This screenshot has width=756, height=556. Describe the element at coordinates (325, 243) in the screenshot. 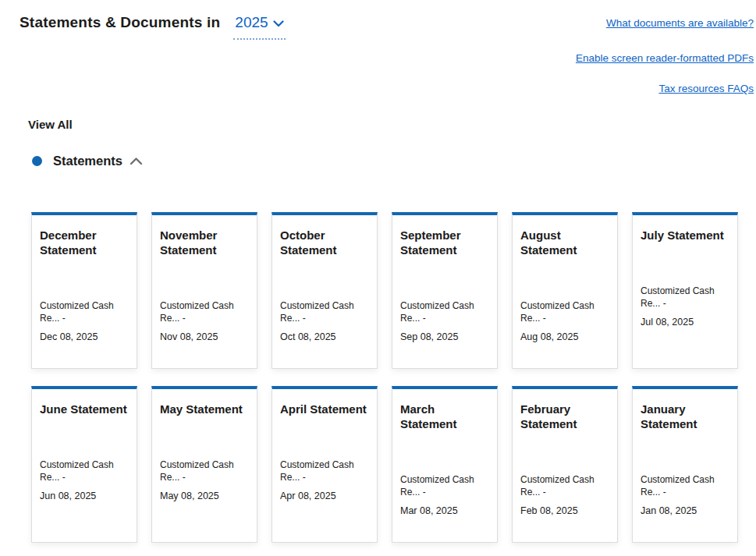

I see `statement-card-title: October Statement` at that location.